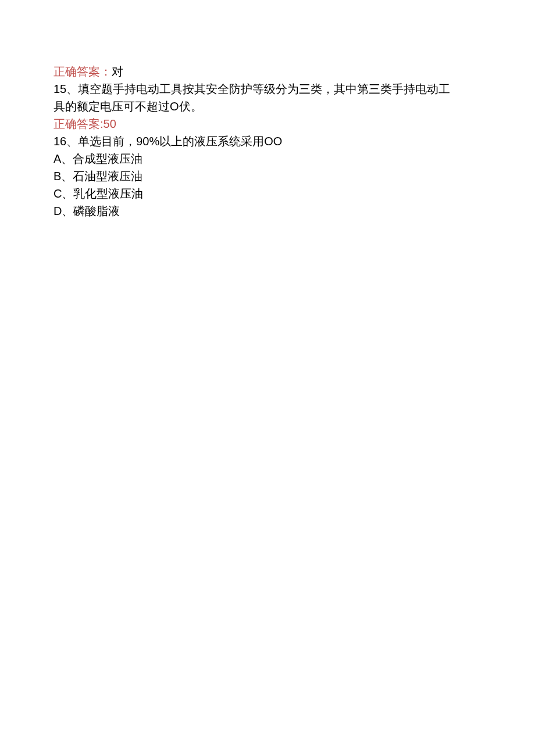  Describe the element at coordinates (268, 159) in the screenshot. I see `option-a: A、合成型液压油` at that location.